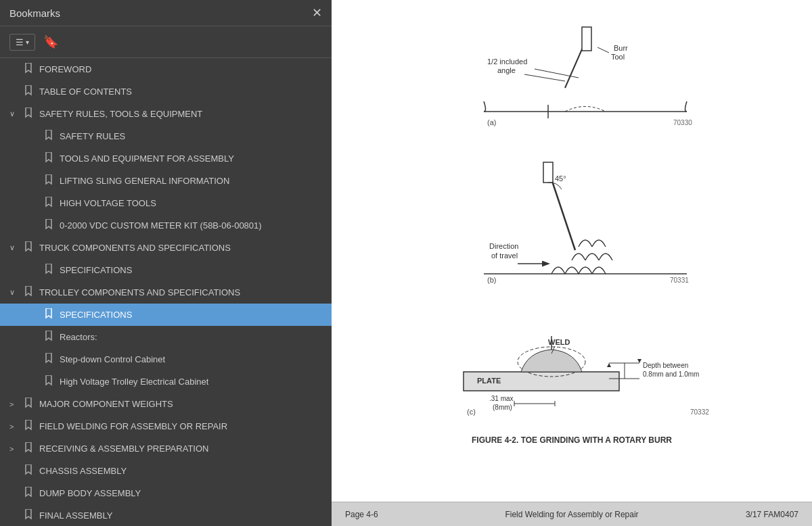  I want to click on svg-text: (a), so click(491, 122).